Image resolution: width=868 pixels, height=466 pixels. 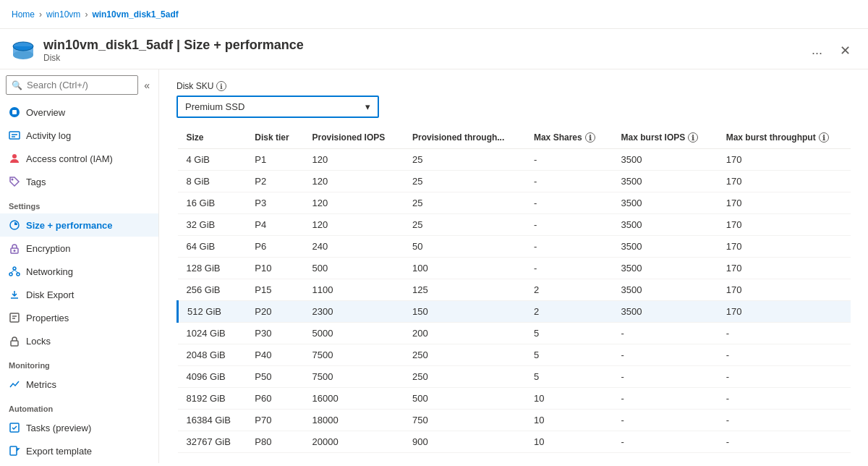 What do you see at coordinates (515, 420) in the screenshot?
I see `table-row: 16384 GiB P70 18000 750 10 - -` at bounding box center [515, 420].